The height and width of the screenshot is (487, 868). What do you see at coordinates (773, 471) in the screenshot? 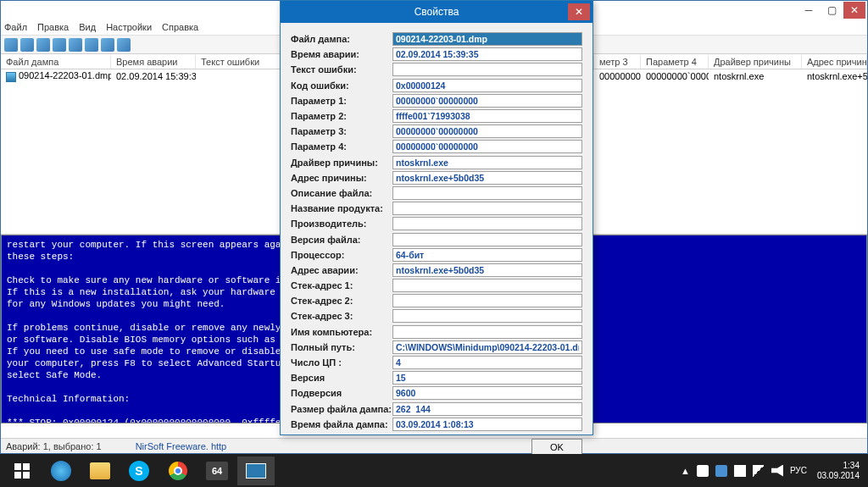
I see `system-tray: ▲ РУС 1:34 03.09.2014` at bounding box center [773, 471].